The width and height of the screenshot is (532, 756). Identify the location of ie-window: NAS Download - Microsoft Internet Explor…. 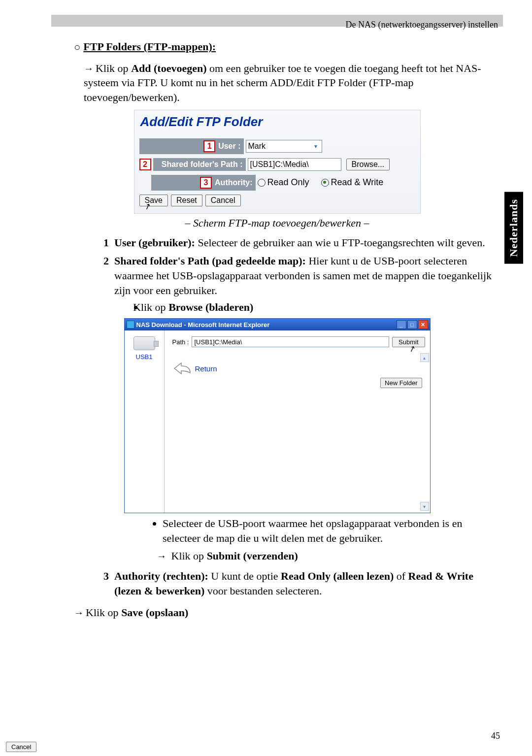
(277, 416).